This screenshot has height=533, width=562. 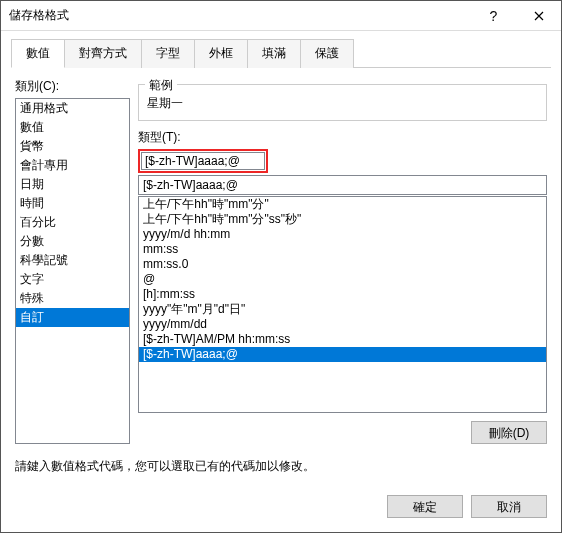 I want to click on category-item: 會計專用, so click(x=72, y=166).